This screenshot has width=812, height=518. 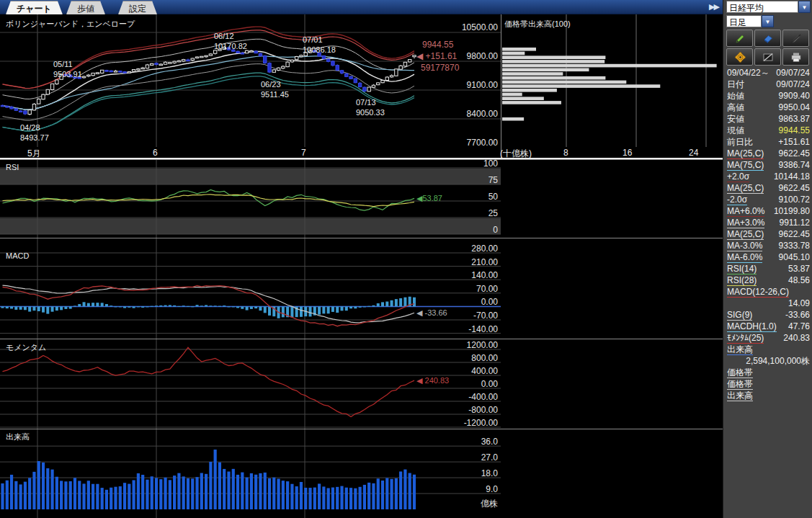 I want to click on sidebar-row: RSI(14)53.87, so click(x=768, y=269).